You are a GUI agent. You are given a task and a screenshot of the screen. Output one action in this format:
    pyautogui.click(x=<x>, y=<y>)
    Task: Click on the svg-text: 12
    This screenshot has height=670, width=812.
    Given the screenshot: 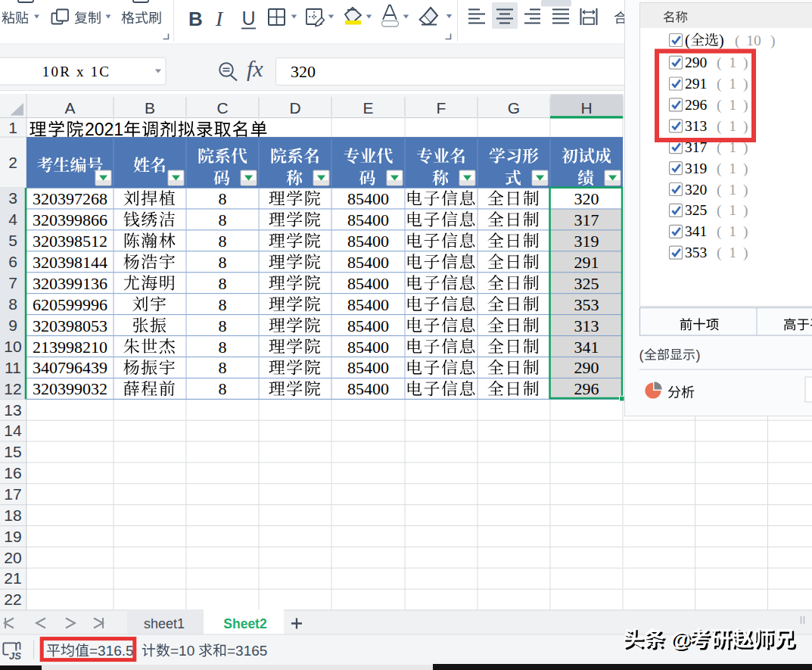 What is the action you would take?
    pyautogui.click(x=12, y=389)
    